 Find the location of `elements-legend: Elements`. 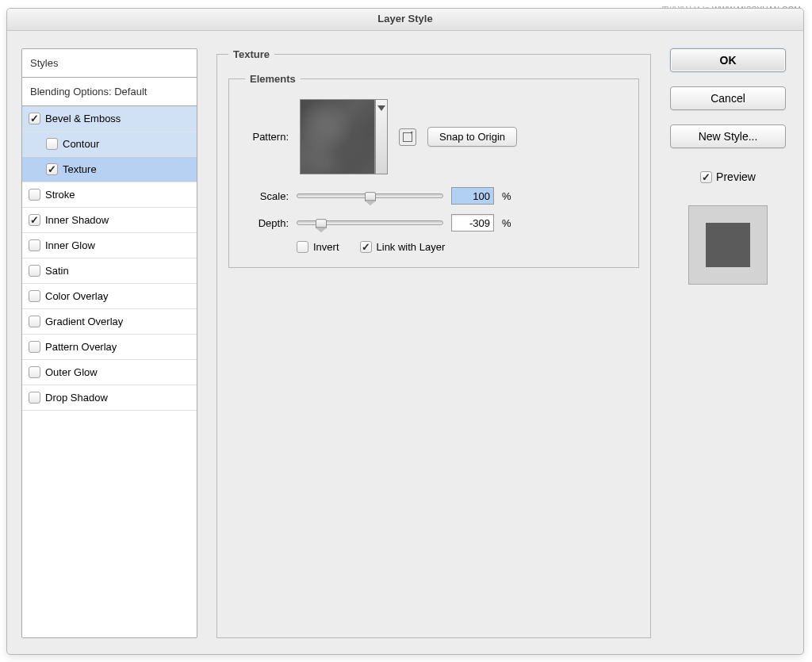

elements-legend: Elements is located at coordinates (273, 79).